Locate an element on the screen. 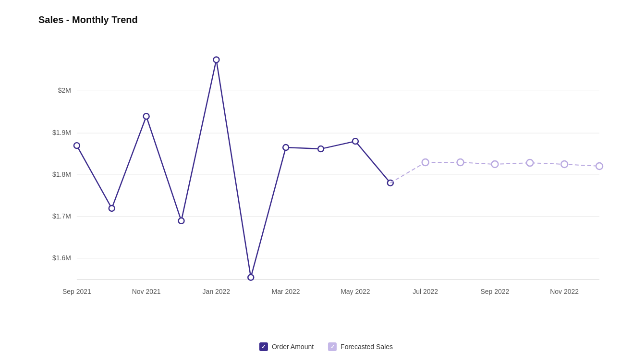 This screenshot has height=364, width=633. transition-line is located at coordinates (408, 173).